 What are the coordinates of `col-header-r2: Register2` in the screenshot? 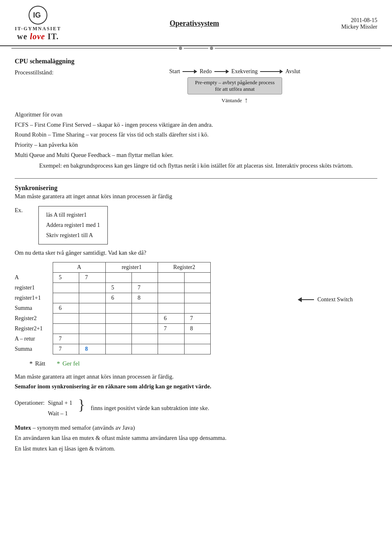 It's located at (185, 267).